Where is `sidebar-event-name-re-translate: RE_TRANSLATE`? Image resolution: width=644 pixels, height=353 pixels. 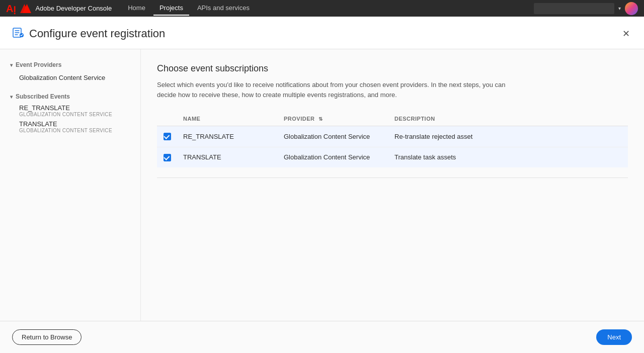 sidebar-event-name-re-translate: RE_TRANSLATE is located at coordinates (74, 108).